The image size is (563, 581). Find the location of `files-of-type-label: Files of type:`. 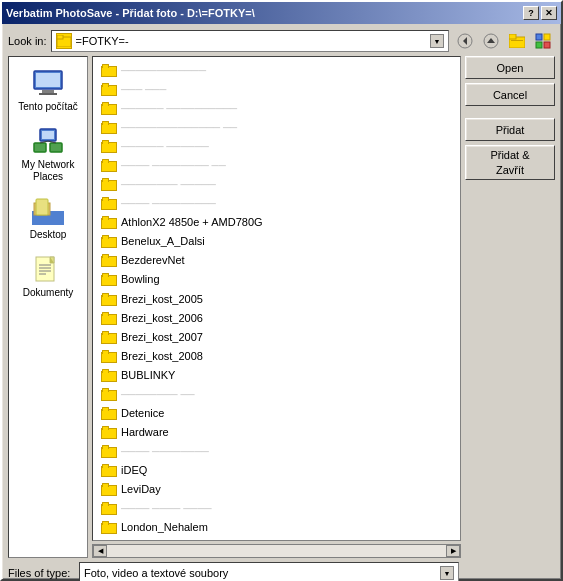

files-of-type-label: Files of type: is located at coordinates (40, 573).